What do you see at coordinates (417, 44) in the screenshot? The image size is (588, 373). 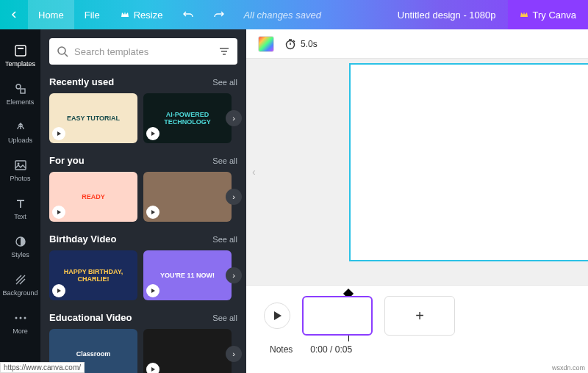 I see `canvas-toolbar: 5.0s` at bounding box center [417, 44].